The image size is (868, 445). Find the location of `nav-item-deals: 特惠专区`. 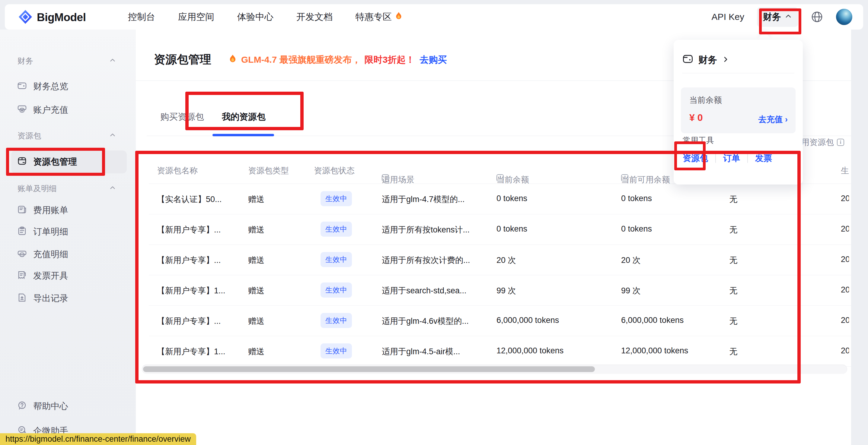

nav-item-deals: 特惠专区 is located at coordinates (379, 17).